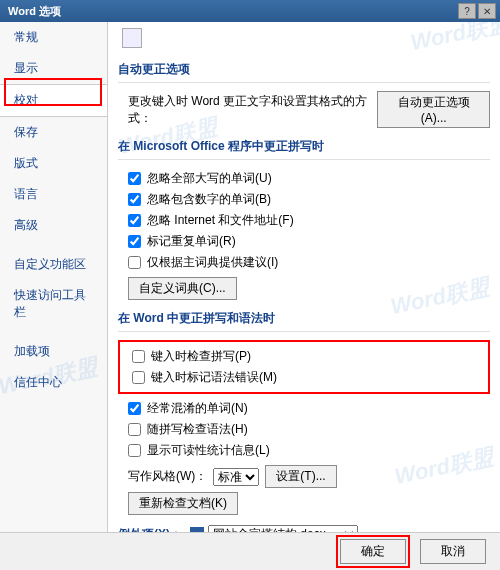  I want to click on help-button: ?, so click(467, 11).